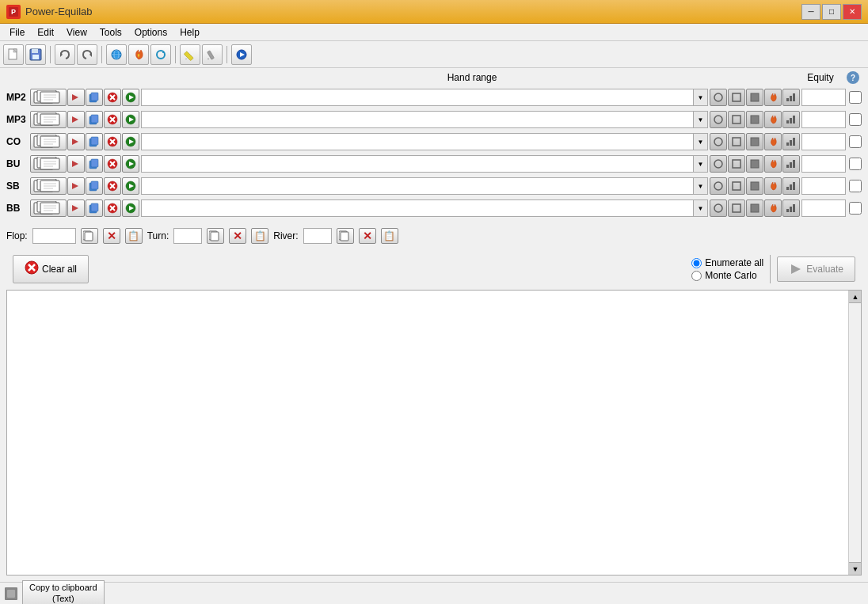  Describe the element at coordinates (94, 142) in the screenshot. I see `copy-button-co` at that location.